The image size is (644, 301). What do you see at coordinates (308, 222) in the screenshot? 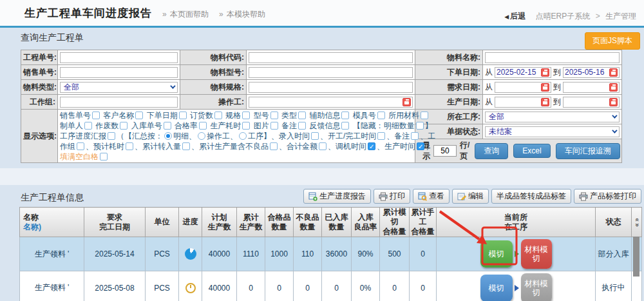
I see `col-header-defect-qty: 不良品数量` at bounding box center [308, 222].